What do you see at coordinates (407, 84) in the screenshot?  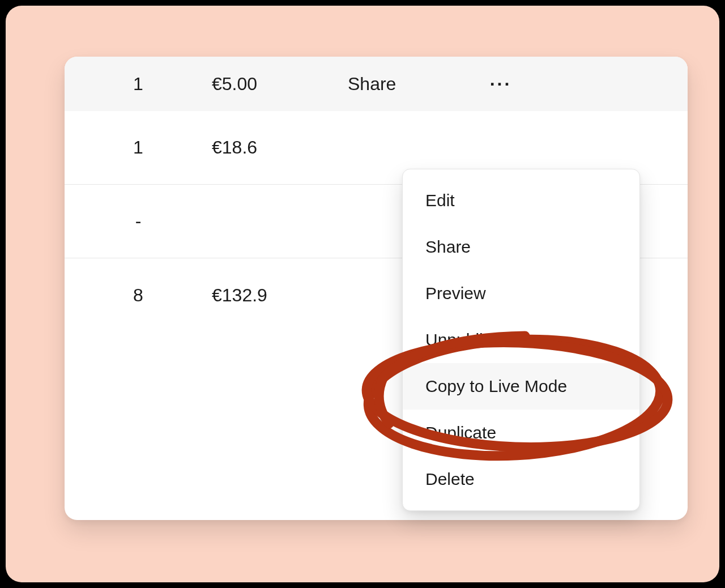 I see `share-button: Share` at bounding box center [407, 84].